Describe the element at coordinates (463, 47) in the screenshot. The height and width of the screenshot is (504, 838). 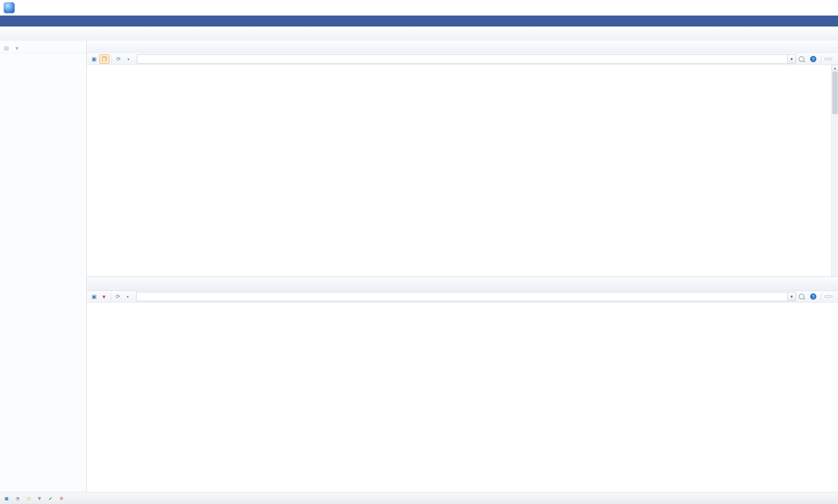
I see `view-tab-bar` at that location.